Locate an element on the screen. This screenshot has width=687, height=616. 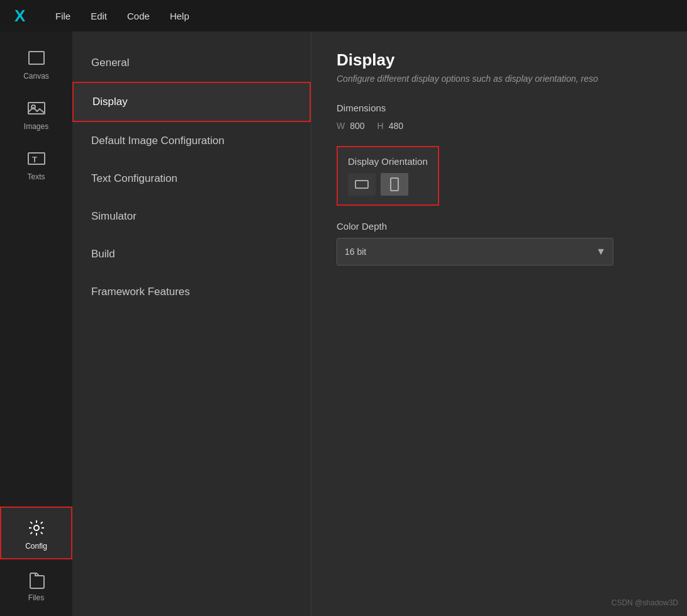
nav-build: Build is located at coordinates (191, 254).